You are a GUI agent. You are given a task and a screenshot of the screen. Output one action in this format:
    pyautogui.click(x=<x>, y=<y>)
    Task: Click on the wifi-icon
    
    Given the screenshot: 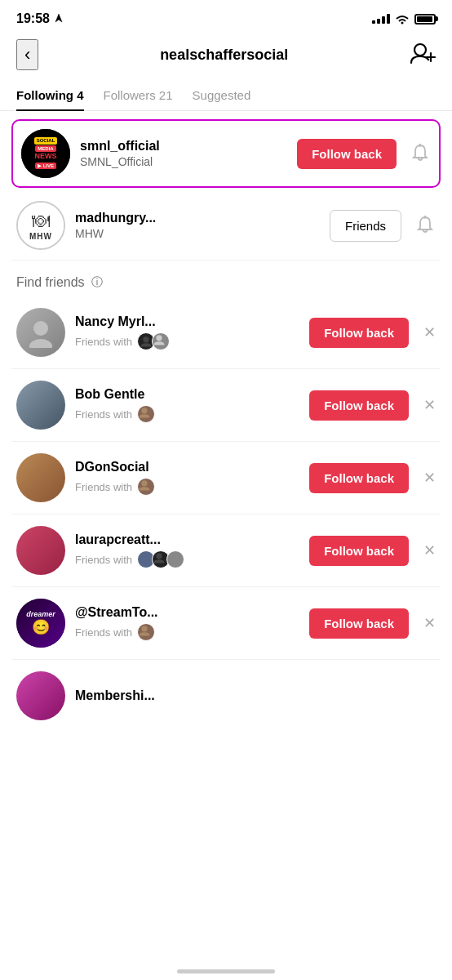 What is the action you would take?
    pyautogui.click(x=402, y=19)
    